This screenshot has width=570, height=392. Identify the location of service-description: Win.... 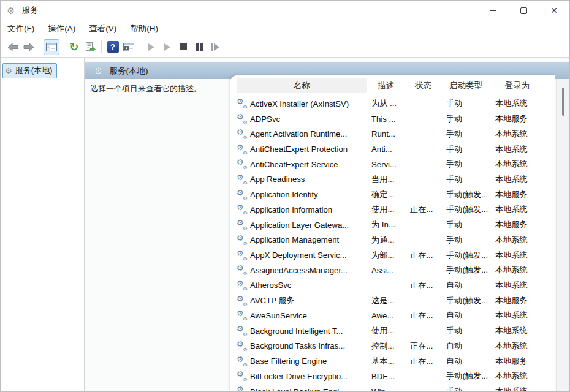
(386, 390).